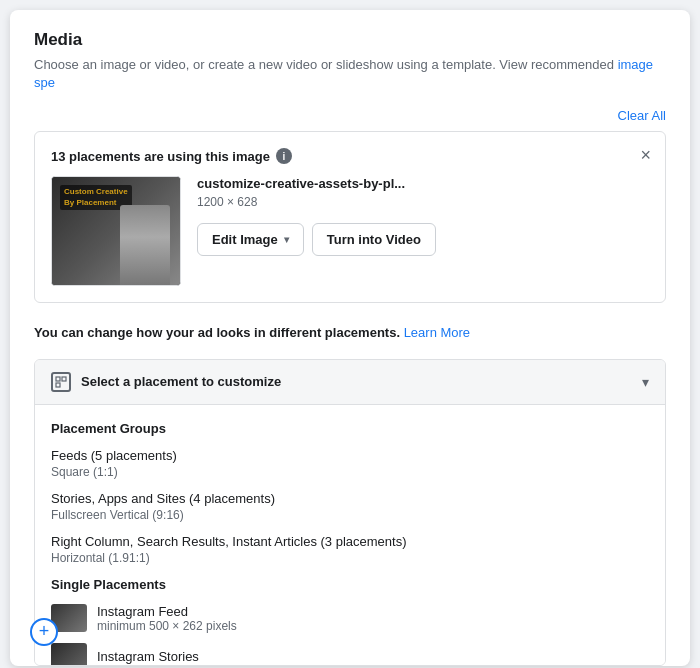  Describe the element at coordinates (350, 156) in the screenshot. I see `placement-info: 13 placements are using this image i` at that location.